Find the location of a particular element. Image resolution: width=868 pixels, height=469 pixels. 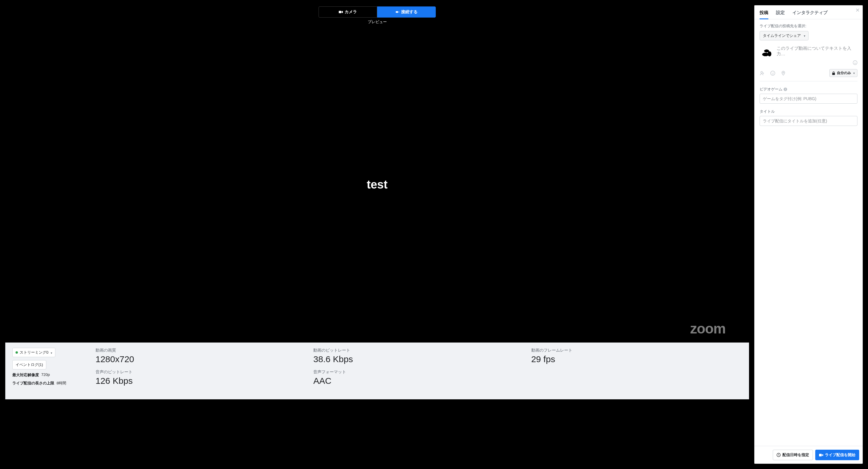

active-tab-caption: プレビュー is located at coordinates (377, 22).